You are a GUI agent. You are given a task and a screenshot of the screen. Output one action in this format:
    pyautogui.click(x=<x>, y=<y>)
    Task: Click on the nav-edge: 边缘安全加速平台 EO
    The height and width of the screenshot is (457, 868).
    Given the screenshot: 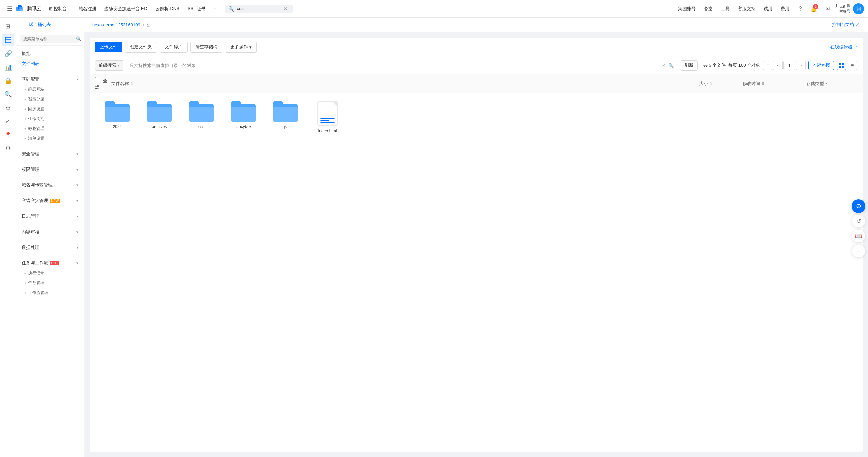 What is the action you would take?
    pyautogui.click(x=126, y=9)
    